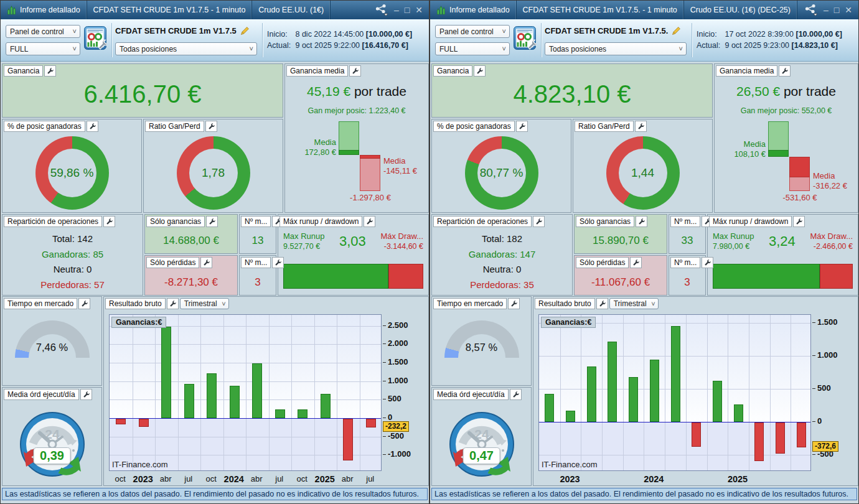 The height and width of the screenshot is (504, 859). I want to click on y-tick-label: 1.000, so click(828, 355).